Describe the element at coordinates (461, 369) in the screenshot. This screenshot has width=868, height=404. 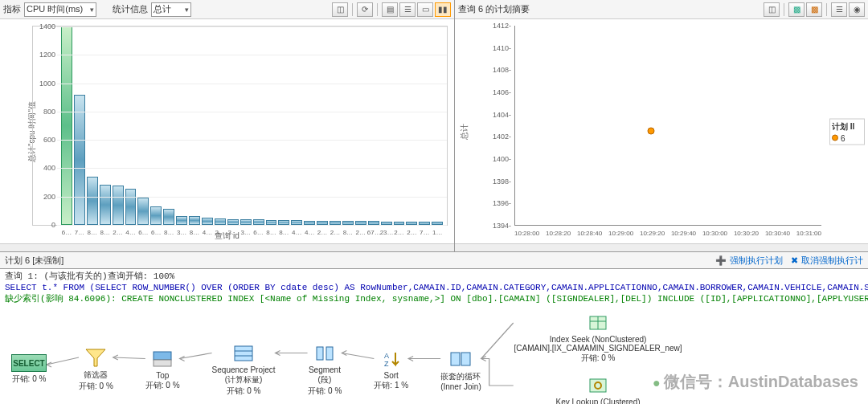
I see `op-nested-loops: 嵌套的循环 (Inner Join)` at that location.